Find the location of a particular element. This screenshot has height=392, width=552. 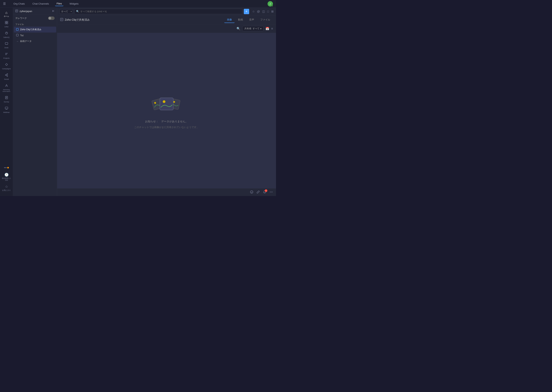

dropdown-arrow-icon: ▾ is located at coordinates (261, 28).